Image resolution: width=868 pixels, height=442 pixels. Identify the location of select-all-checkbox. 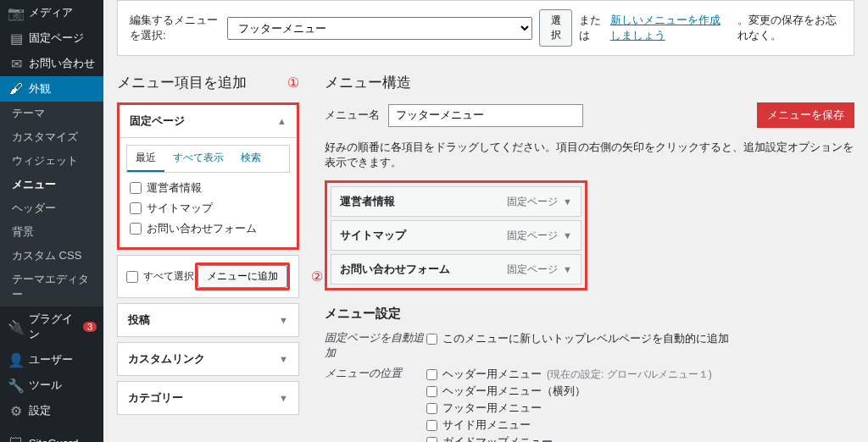
(132, 277).